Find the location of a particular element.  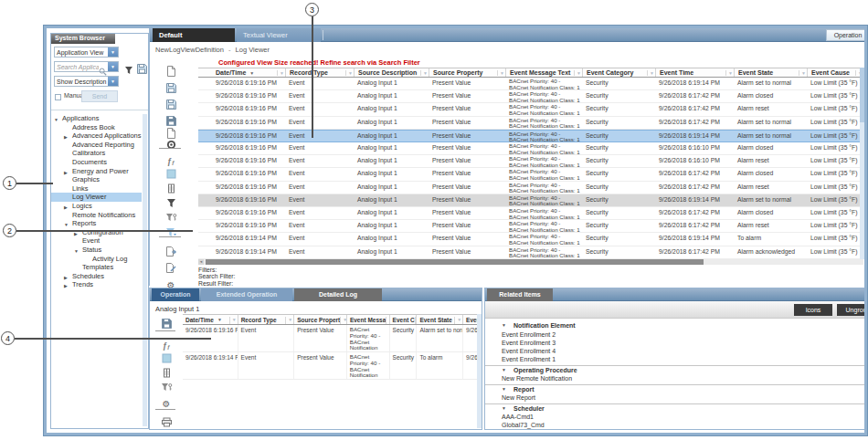

sidebar-item-status: ▼Status is located at coordinates (97, 250).